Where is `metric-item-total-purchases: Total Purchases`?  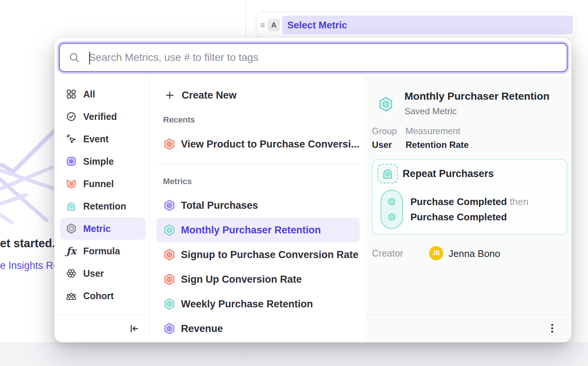 metric-item-total-purchases: Total Purchases is located at coordinates (258, 205).